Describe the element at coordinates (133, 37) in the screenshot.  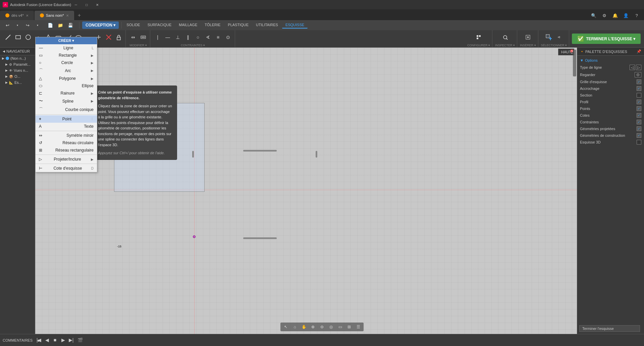
I see `mirror-button: ⇔` at that location.